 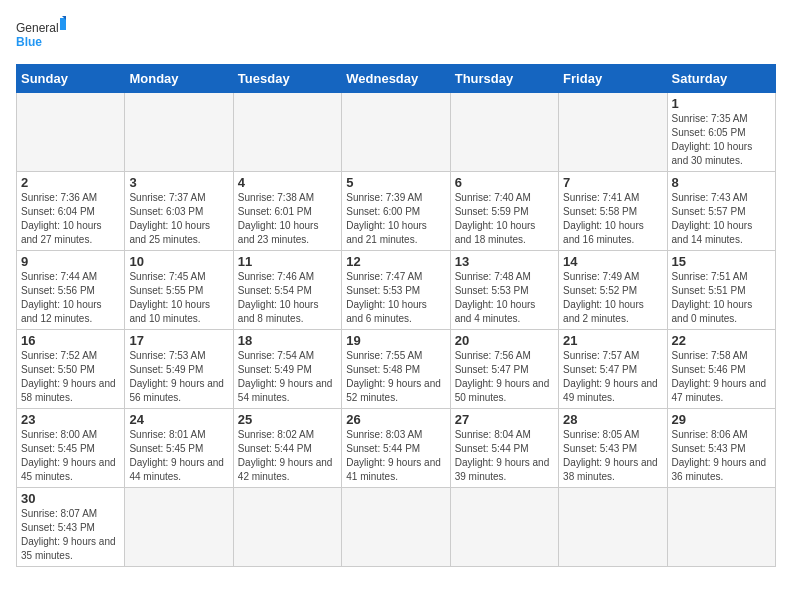 What do you see at coordinates (288, 219) in the screenshot?
I see `day-info: Sunrise: 7:38 AM Sunset: 6:01 PM Dayligh…` at bounding box center [288, 219].